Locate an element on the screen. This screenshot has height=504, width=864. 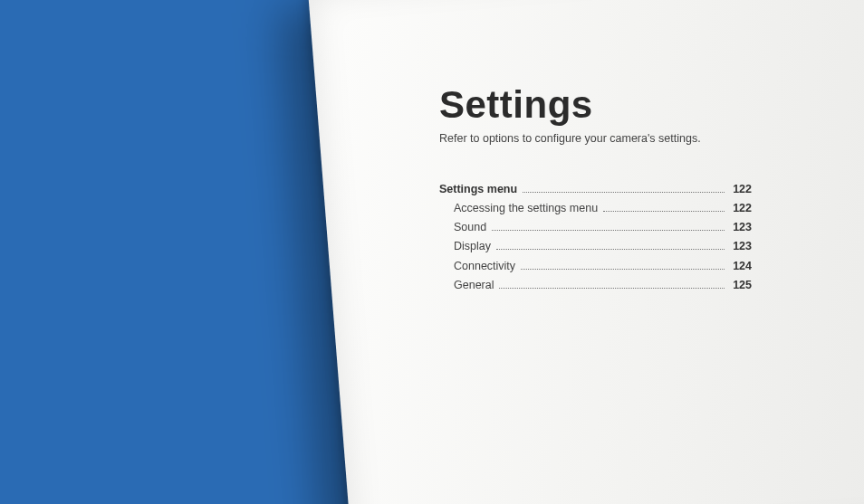
toc-item-page: 122 is located at coordinates (741, 208).